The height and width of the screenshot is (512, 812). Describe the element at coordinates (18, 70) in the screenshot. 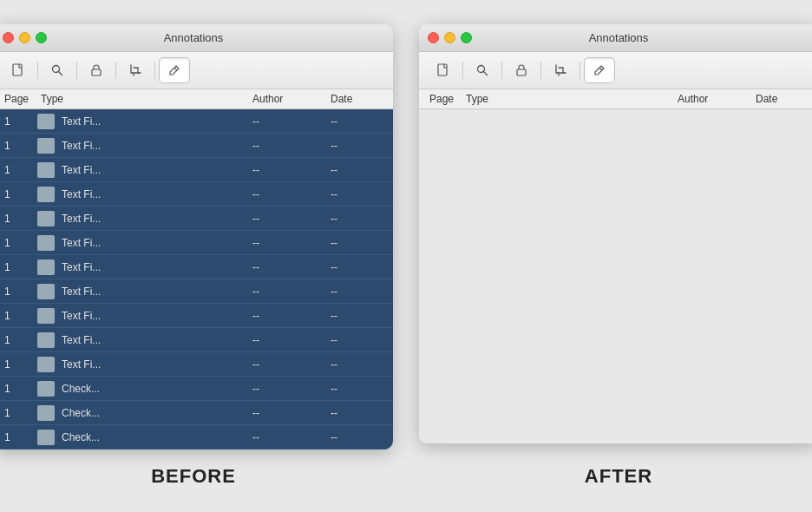

I see `before-new-button` at that location.